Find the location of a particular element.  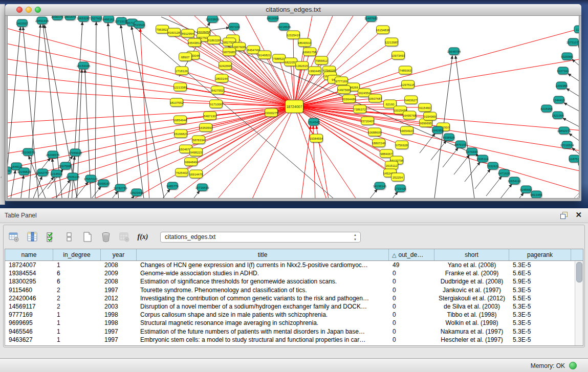

graph-node: 6466161 is located at coordinates (108, 19).